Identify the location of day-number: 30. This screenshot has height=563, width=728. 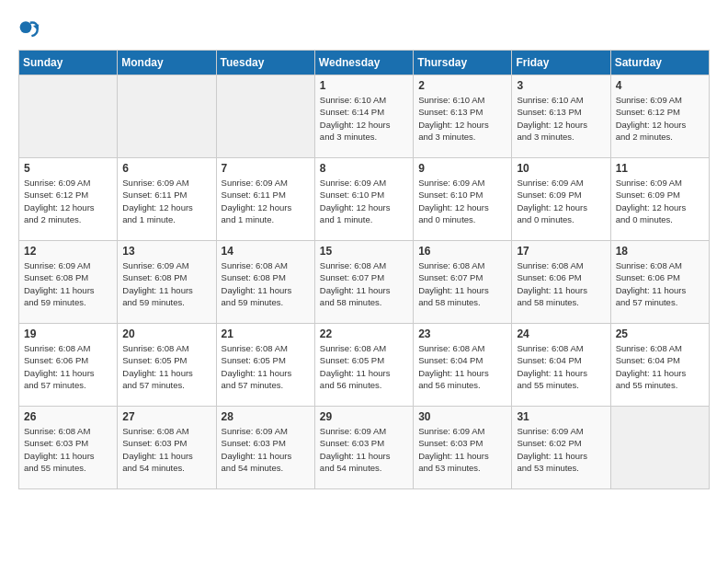
(462, 417).